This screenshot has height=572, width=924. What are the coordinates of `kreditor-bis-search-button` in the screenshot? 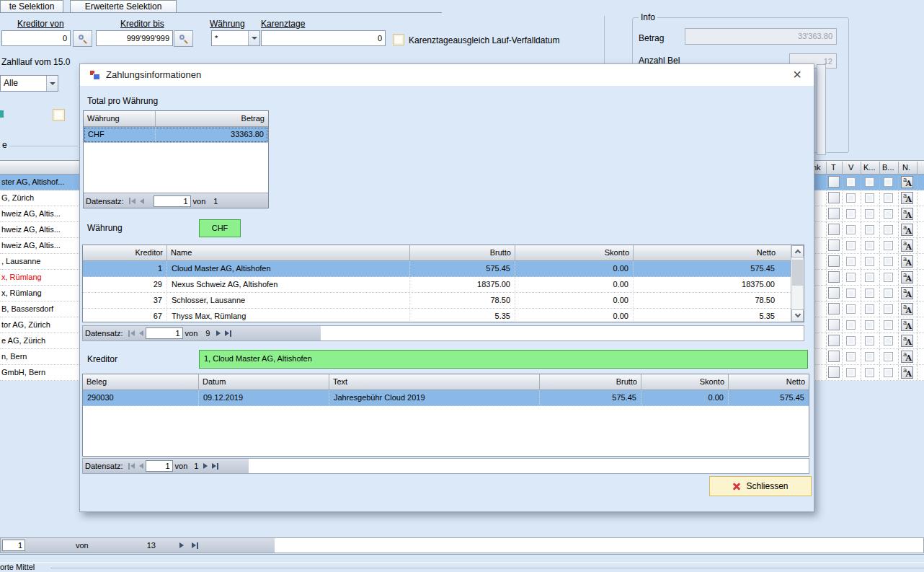 It's located at (183, 39).